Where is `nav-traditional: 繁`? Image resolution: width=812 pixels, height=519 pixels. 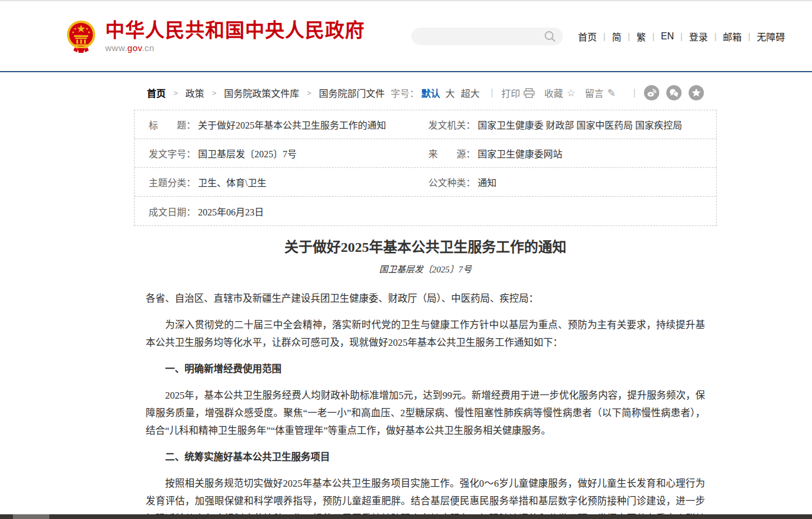 nav-traditional: 繁 is located at coordinates (641, 36).